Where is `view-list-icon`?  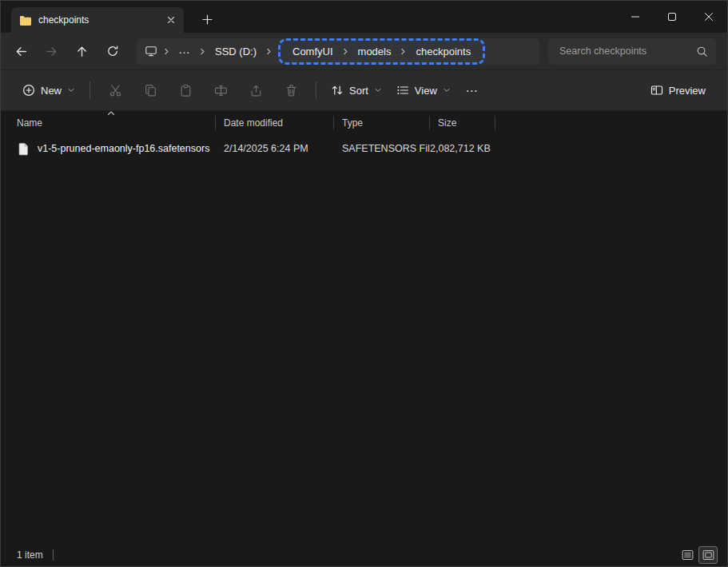
view-list-icon is located at coordinates (403, 90).